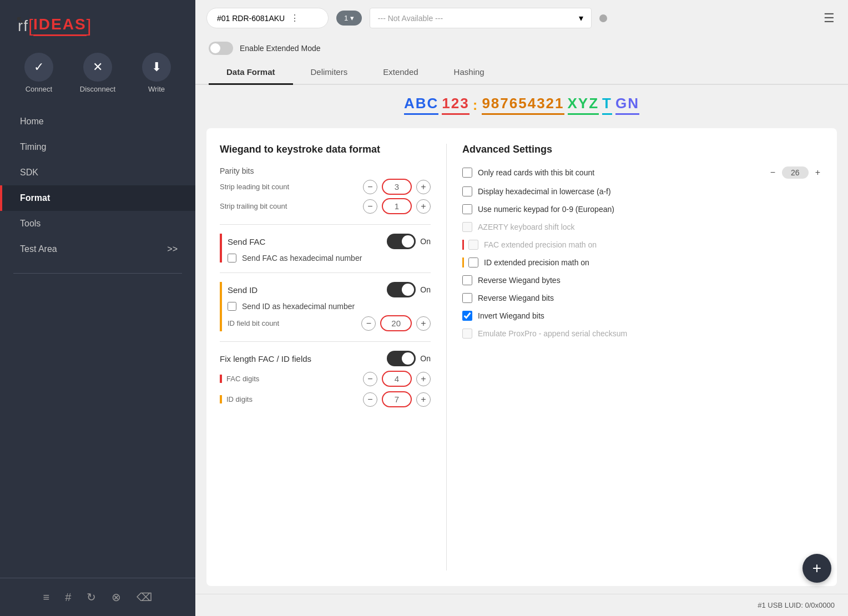 The width and height of the screenshot is (848, 616). What do you see at coordinates (467, 316) in the screenshot?
I see `invert-bits-checkbox` at bounding box center [467, 316].